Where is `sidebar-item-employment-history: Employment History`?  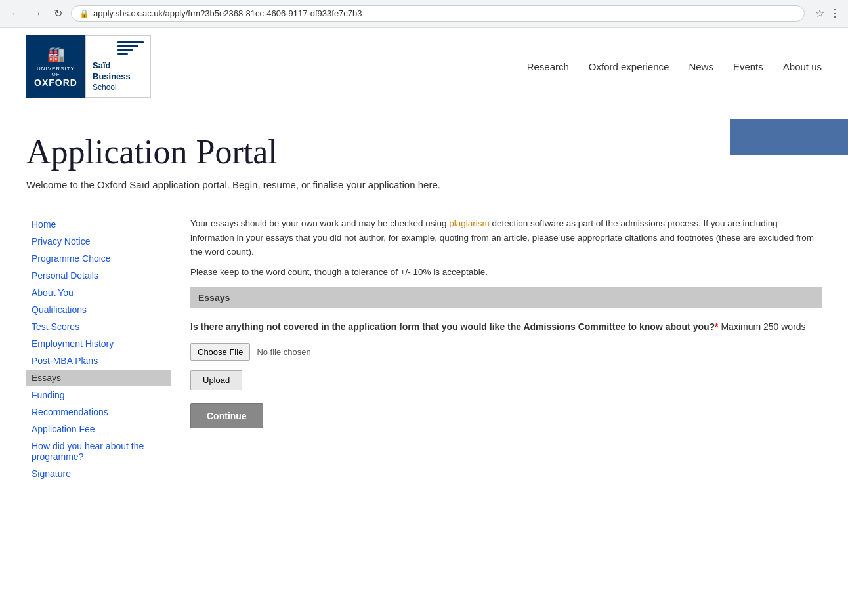
sidebar-item-employment-history: Employment History is located at coordinates (98, 344).